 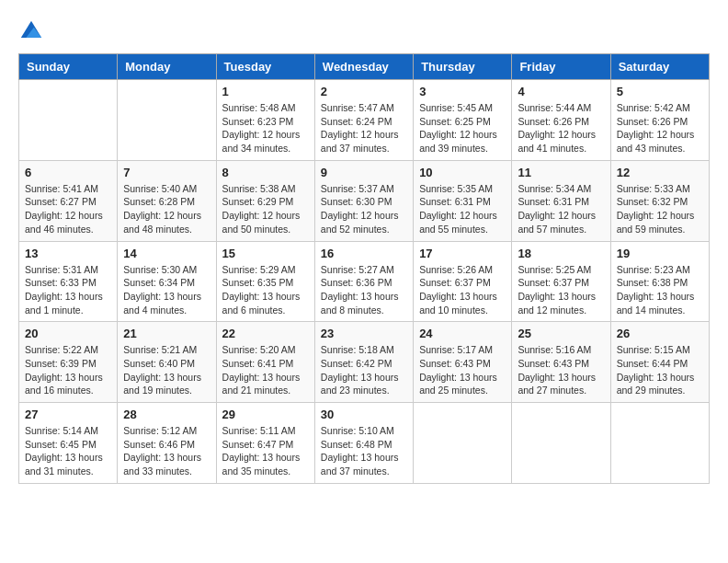 I want to click on day-info: Sunrise: 5:23 AM Sunset: 6:38 PM Dayligh…, so click(x=660, y=291).